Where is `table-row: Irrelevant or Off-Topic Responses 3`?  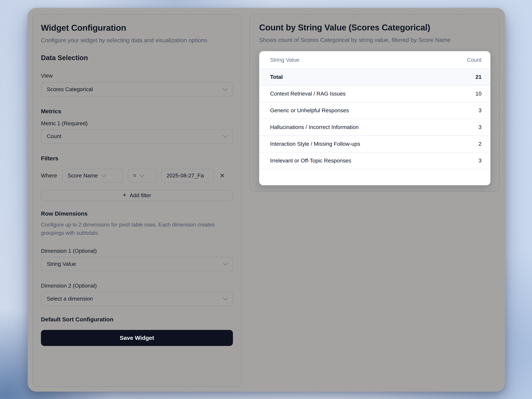 table-row: Irrelevant or Off-Topic Responses 3 is located at coordinates (375, 161).